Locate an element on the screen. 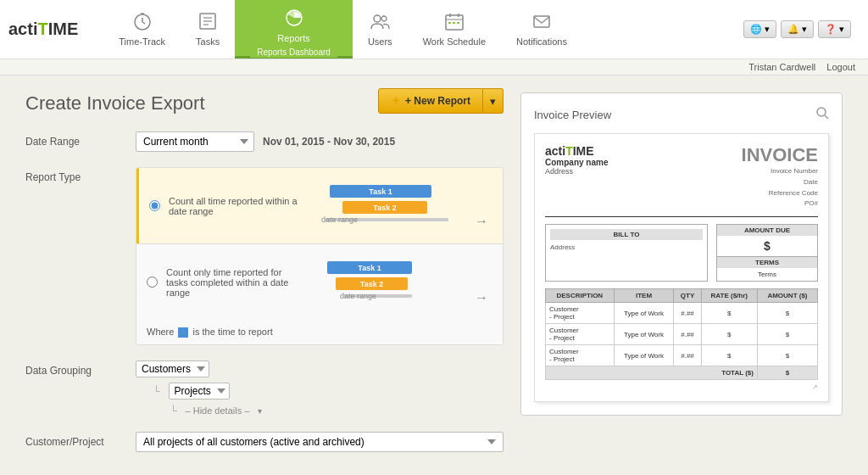 This screenshot has width=868, height=475. report-option-2: Count only time reported for tasks compl… is located at coordinates (320, 282).